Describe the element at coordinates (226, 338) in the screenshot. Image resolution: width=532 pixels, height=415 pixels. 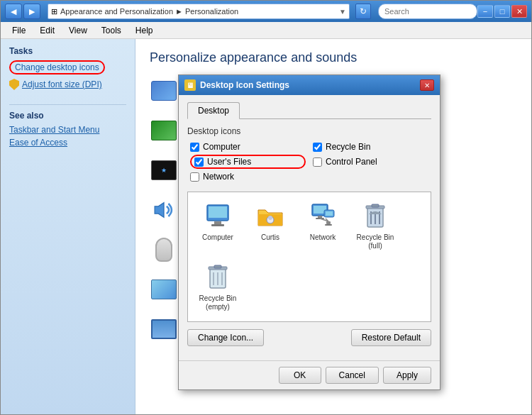
I see `change-icon-button: Change Icon...` at that location.